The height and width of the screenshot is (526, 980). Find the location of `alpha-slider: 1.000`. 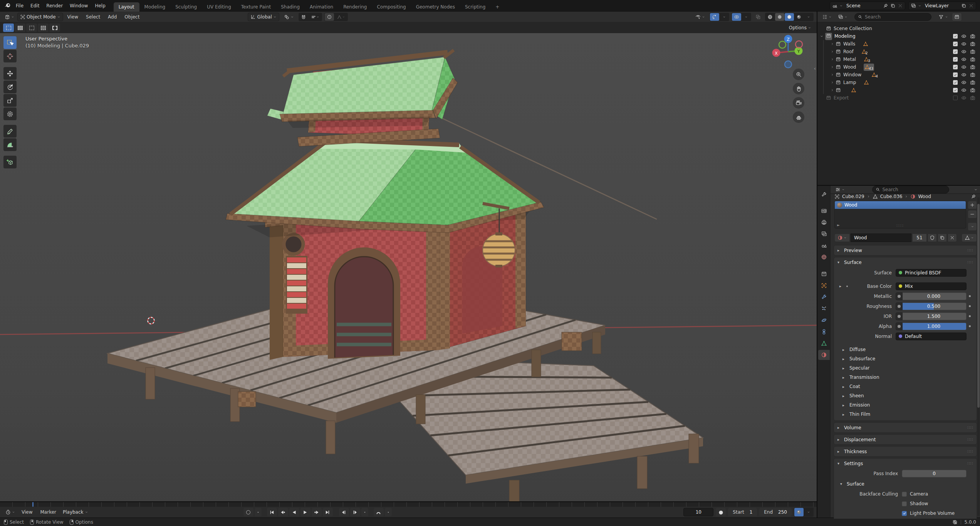

alpha-slider: 1.000 is located at coordinates (934, 326).